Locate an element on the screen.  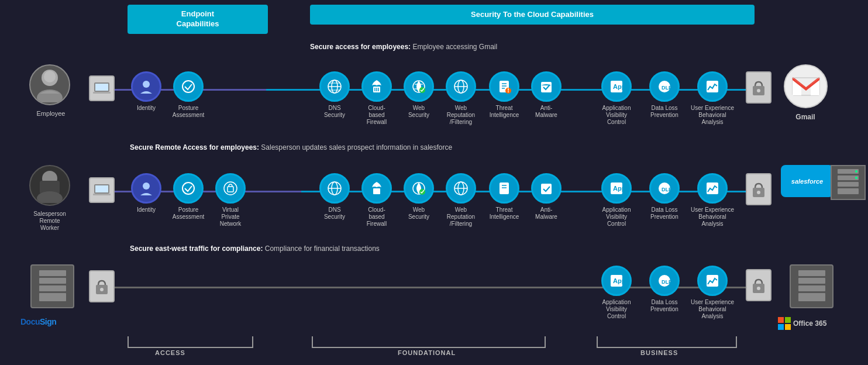
row2-threat-icon is located at coordinates (504, 188).